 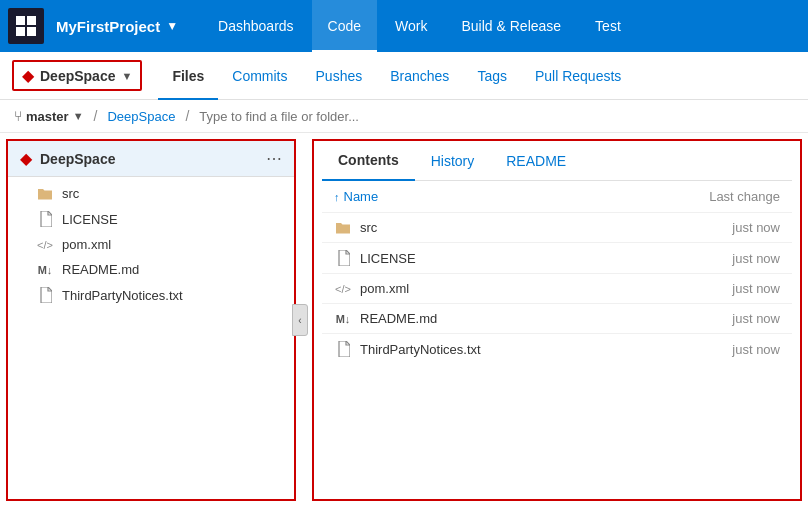 I want to click on second-nav-items: Files Commits Pushes Branches Tags Pull …, so click(x=396, y=76).